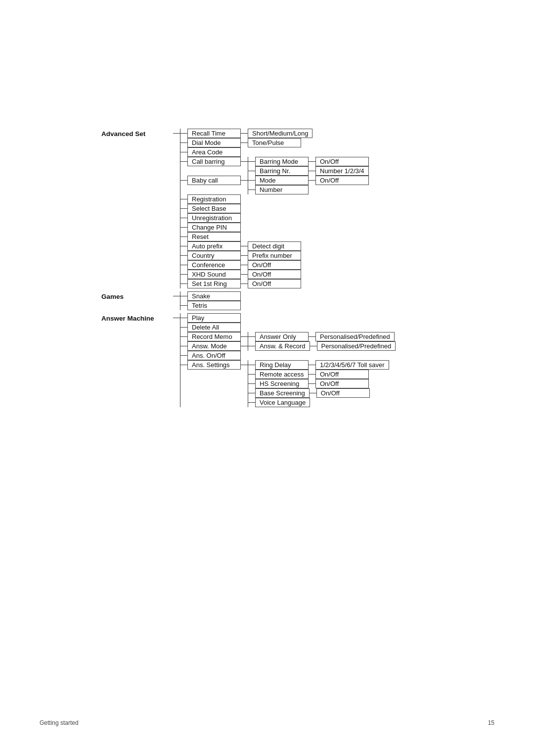  Describe the element at coordinates (322, 346) in the screenshot. I see `row-answ-record: Answ. & Record Personalised/Predefined` at that location.